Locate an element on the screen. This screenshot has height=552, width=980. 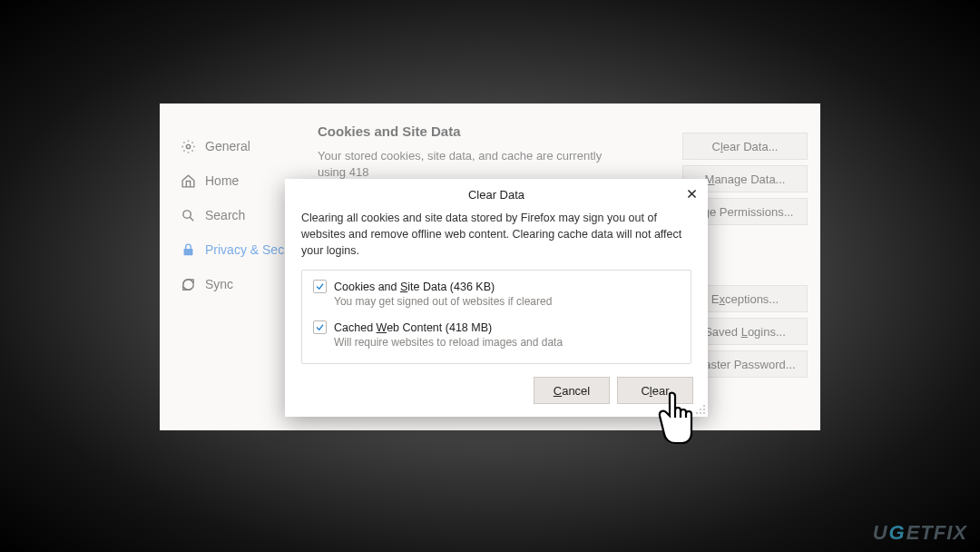
option-cookies: Cookies and Site Data (436 KB) You may g… is located at coordinates (496, 294).